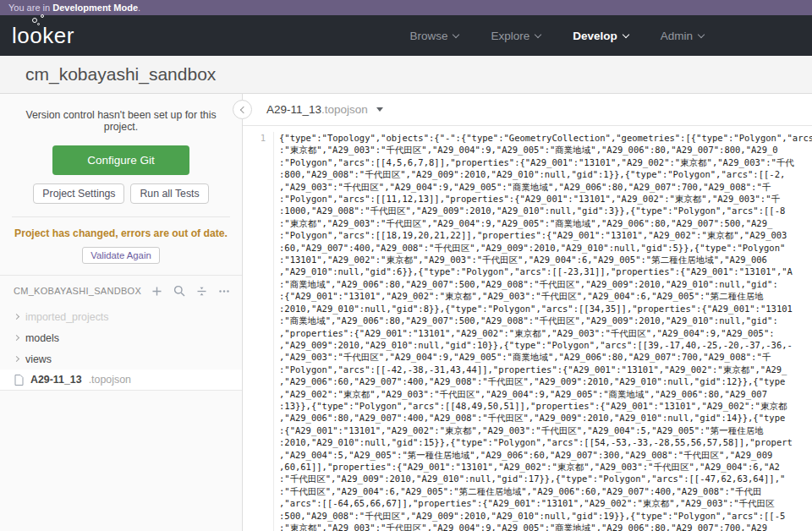  I want to click on code-line: ,"A29_002":"東京都","A29_003":"千代田区","A29_0…, so click(546, 394).